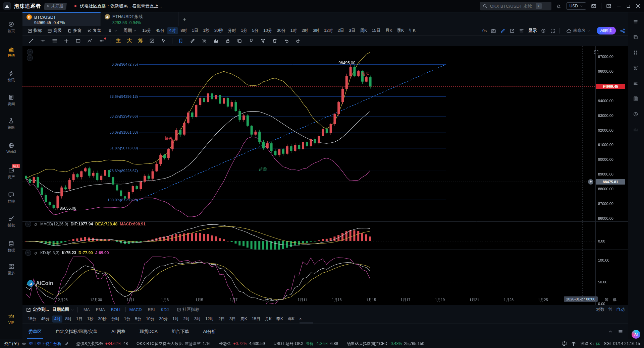 This screenshot has height=348, width=644. What do you see at coordinates (136, 310) in the screenshot?
I see `indicator-toggle-MACD: MACD` at bounding box center [136, 310].